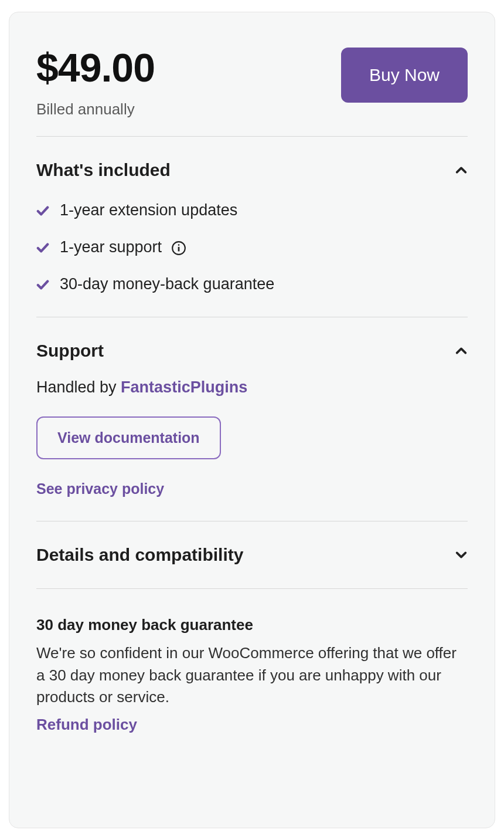  I want to click on view-documentation-button: View documentation, so click(129, 438).